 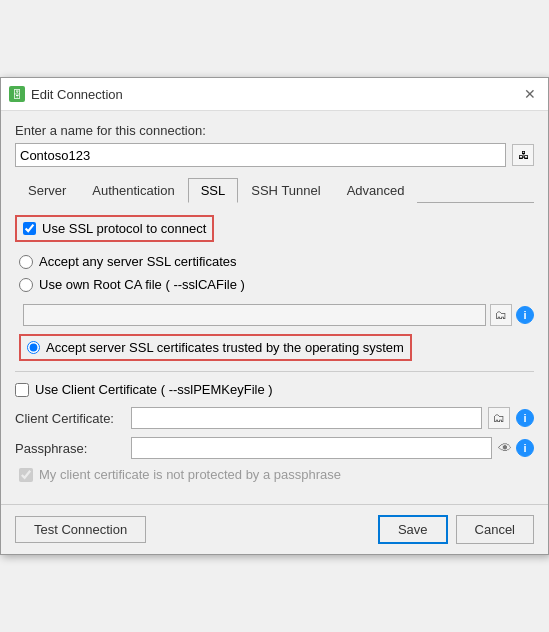 What do you see at coordinates (516, 448) in the screenshot?
I see `passphrase-icons: 👁 i` at bounding box center [516, 448].